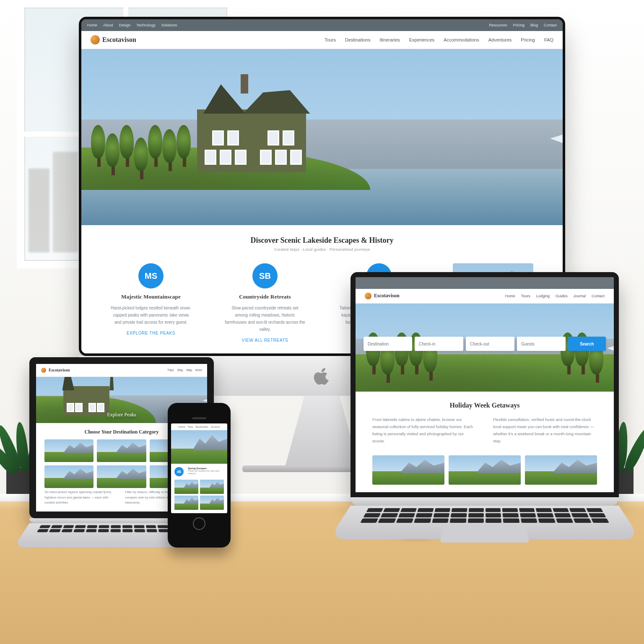  What do you see at coordinates (179, 472) in the screenshot?
I see `feature-badge-icon: 45` at bounding box center [179, 472].